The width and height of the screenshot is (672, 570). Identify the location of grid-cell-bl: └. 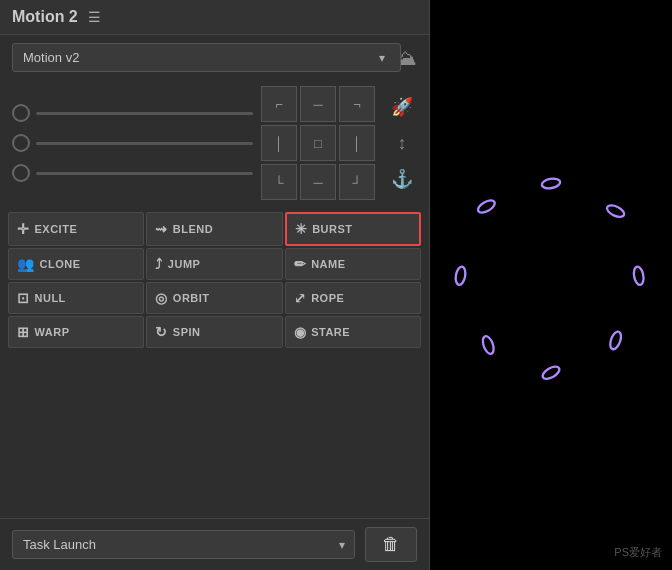
(279, 182).